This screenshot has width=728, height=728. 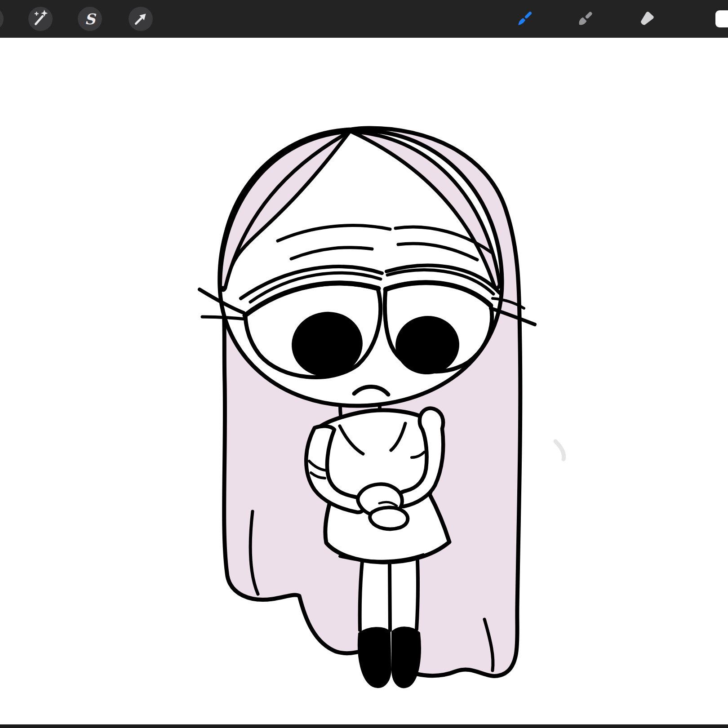 What do you see at coordinates (560, 450) in the screenshot?
I see `smudge-mark` at bounding box center [560, 450].